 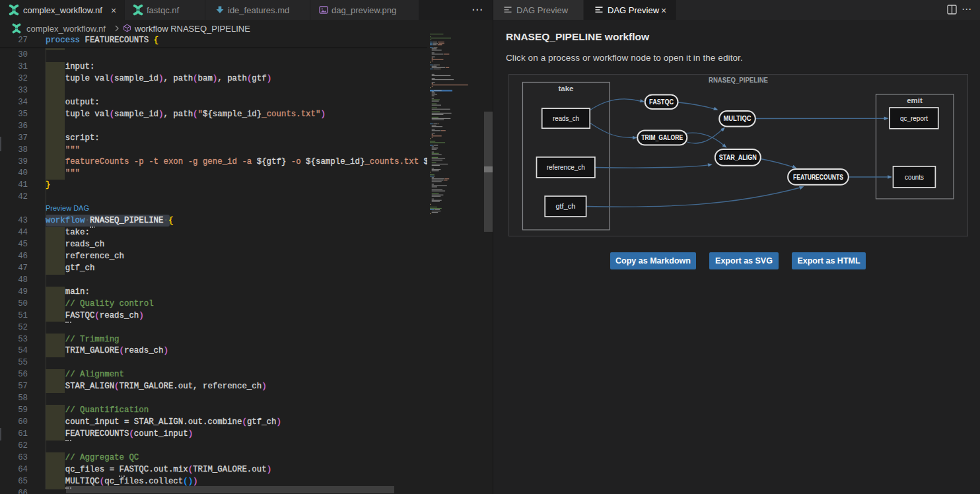 I want to click on svg-text: STAR_ALIGN, so click(x=738, y=157).